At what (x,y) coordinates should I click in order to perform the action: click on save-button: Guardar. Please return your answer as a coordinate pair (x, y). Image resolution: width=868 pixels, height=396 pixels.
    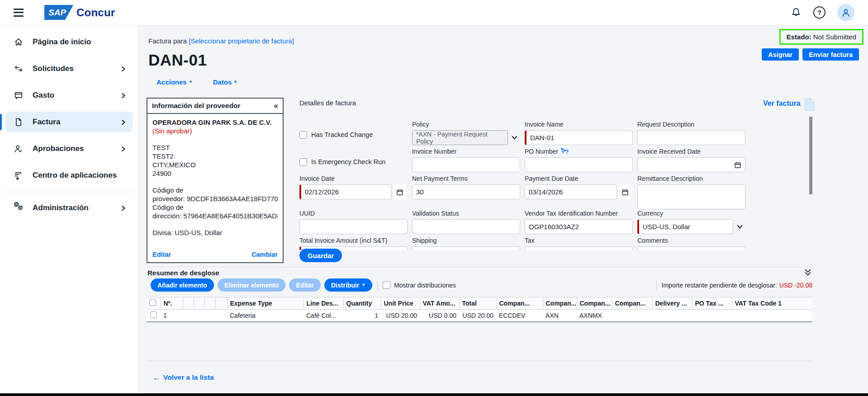
    Looking at the image, I should click on (321, 255).